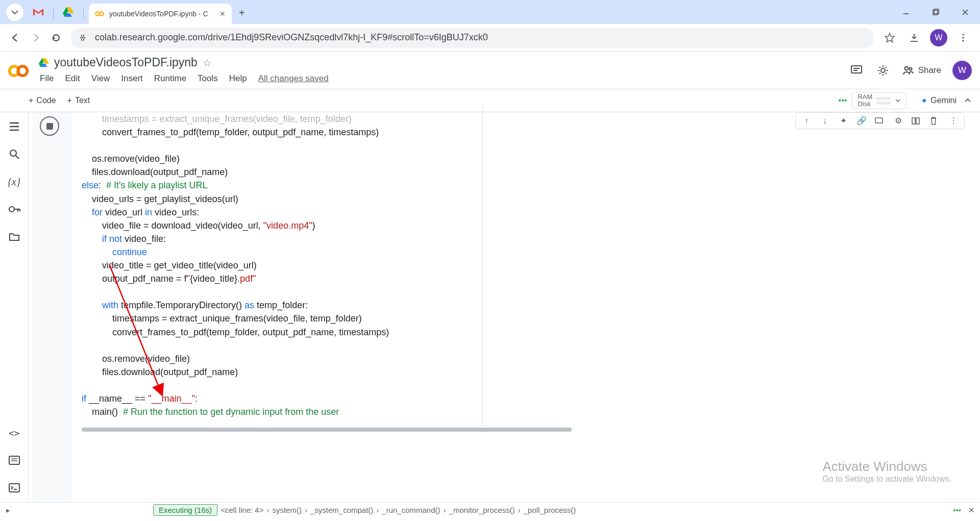 Image resolution: width=980 pixels, height=521 pixels. Describe the element at coordinates (79, 101) in the screenshot. I see `add-text-button: +Text` at that location.